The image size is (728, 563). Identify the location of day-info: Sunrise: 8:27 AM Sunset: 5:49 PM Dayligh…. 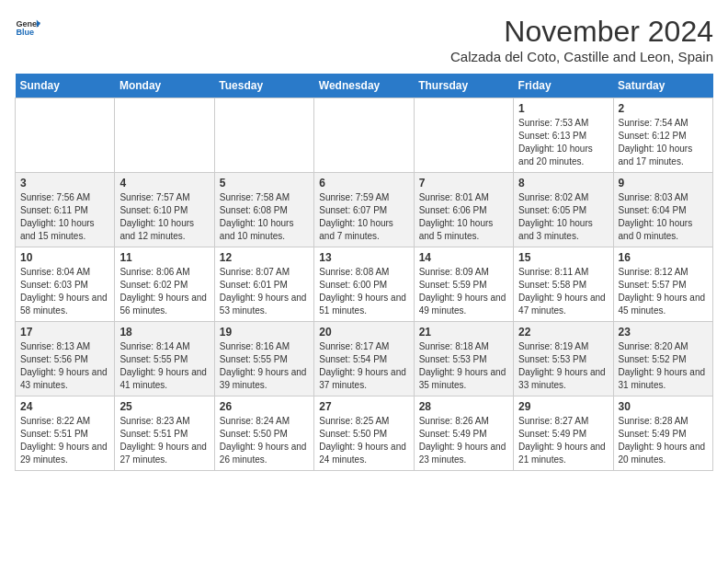
(563, 441).